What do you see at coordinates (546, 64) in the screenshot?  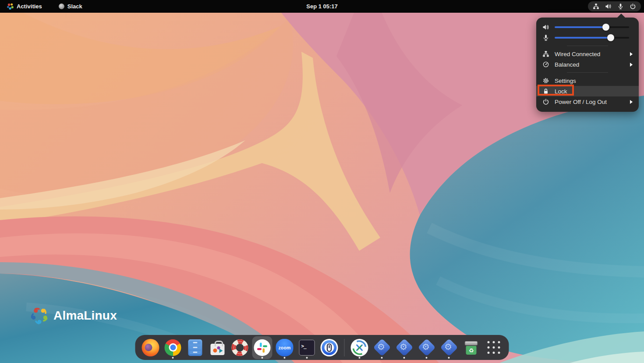 I see `power-profile-icon` at bounding box center [546, 64].